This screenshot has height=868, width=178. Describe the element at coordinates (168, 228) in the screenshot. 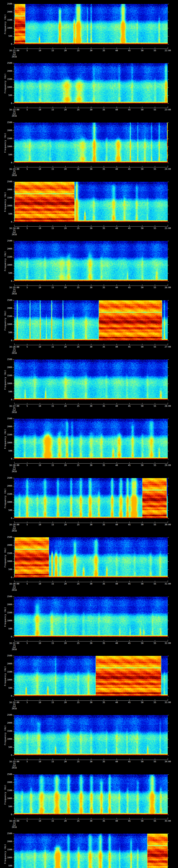

I see `end-time-label: 25:00` at that location.